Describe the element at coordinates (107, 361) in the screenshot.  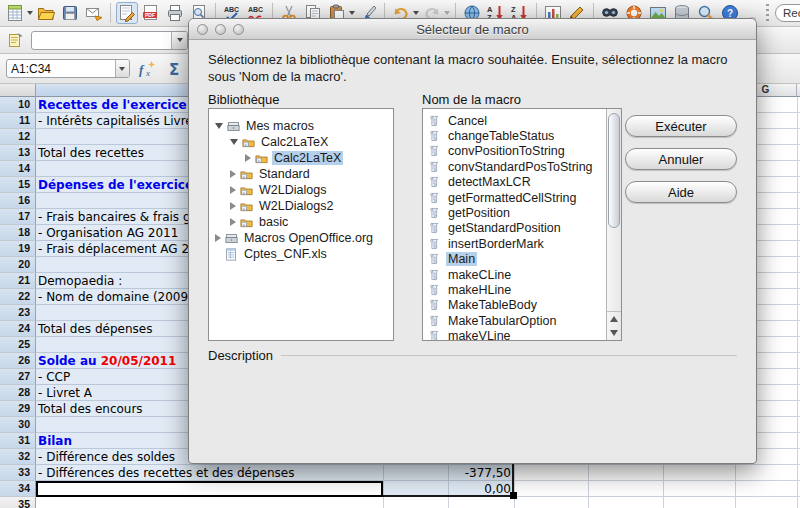
I see `cell-a26: Solde au 20/05/2011` at that location.